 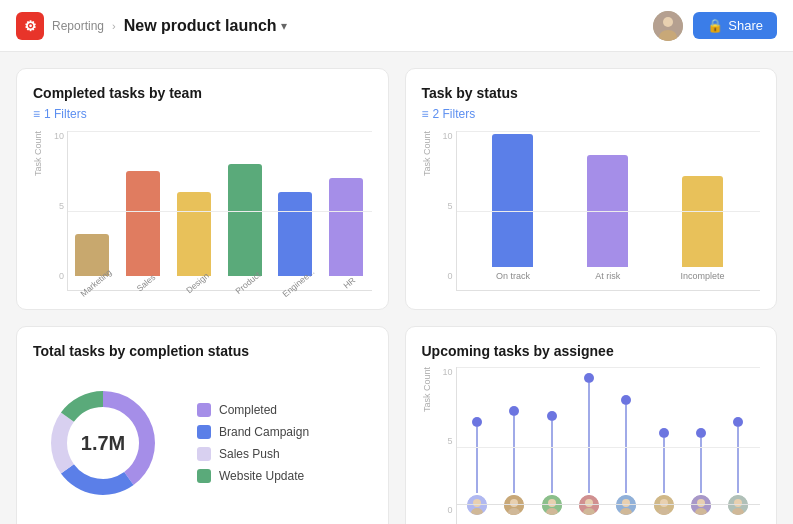 What do you see at coordinates (253, 432) in the screenshot?
I see `legend-item: Brand Campaign` at bounding box center [253, 432].